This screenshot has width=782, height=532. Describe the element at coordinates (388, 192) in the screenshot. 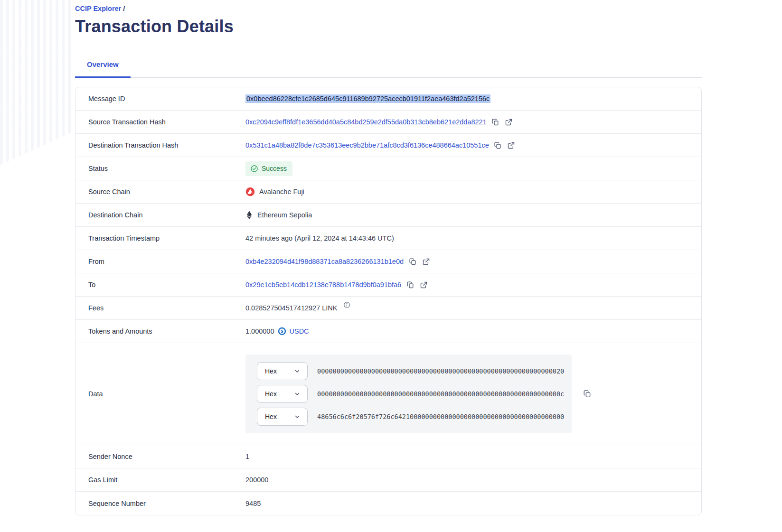

I see `row-source-chain: Source Chain Avalanche Fuji` at that location.